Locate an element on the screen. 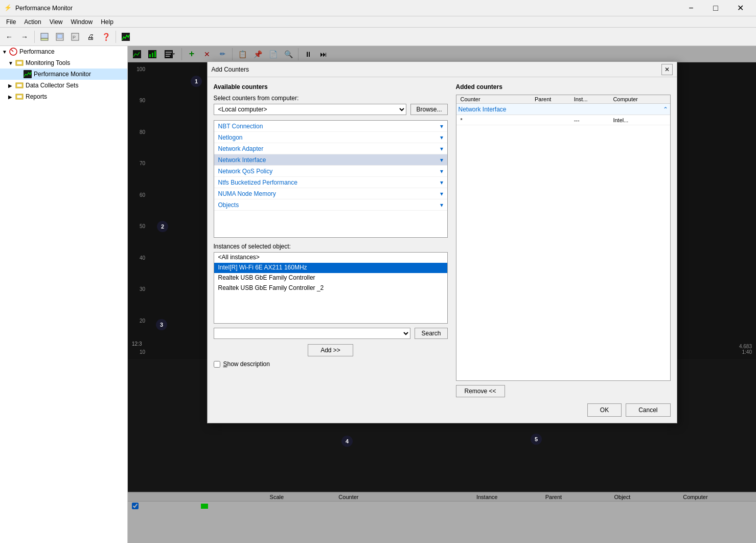 The width and height of the screenshot is (756, 543). toolbar-back: ← is located at coordinates (9, 37).